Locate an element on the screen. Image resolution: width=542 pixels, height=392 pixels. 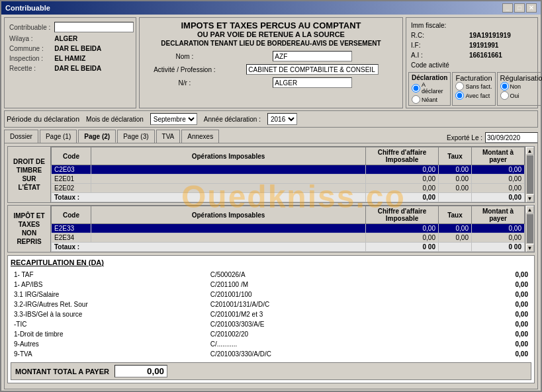
droit-timbre-table-wrap: Code Opérations Imposables Chiffre d'aff… is located at coordinates (288, 175).